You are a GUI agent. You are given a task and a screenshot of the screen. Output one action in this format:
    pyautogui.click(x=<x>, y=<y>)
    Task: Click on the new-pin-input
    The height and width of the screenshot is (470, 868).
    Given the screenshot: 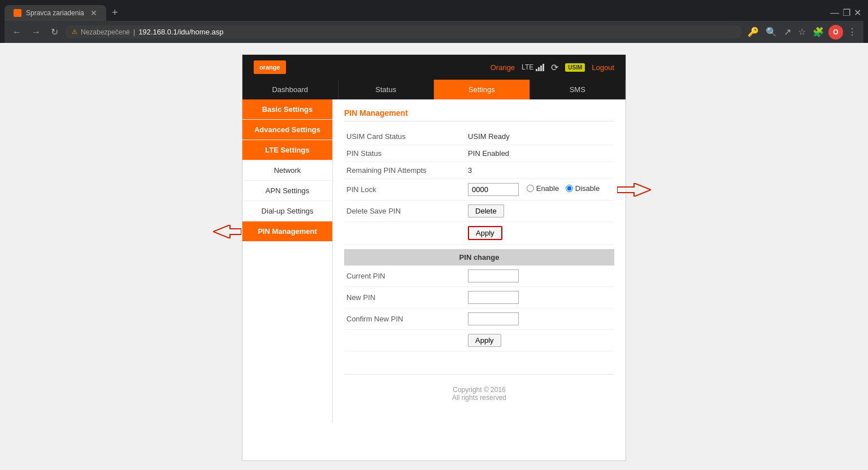 What is the action you would take?
    pyautogui.click(x=493, y=297)
    